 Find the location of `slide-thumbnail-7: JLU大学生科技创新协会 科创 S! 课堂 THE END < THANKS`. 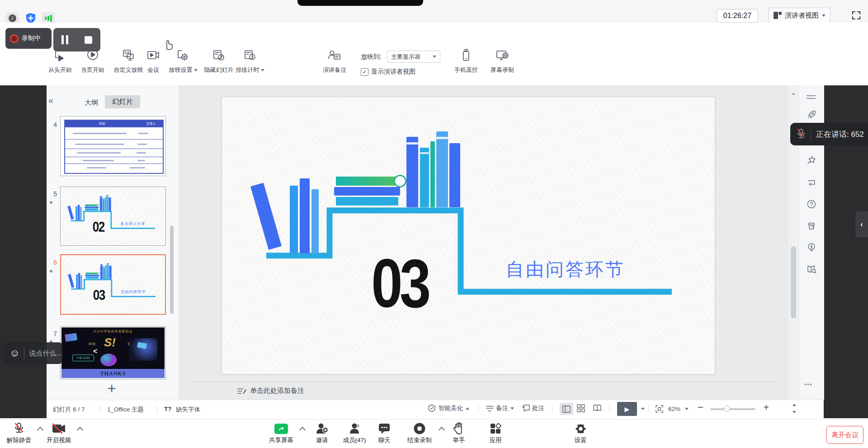

slide-thumbnail-7: JLU大学生科技创新协会 科创 S! 课堂 THE END < THANKS is located at coordinates (113, 353).